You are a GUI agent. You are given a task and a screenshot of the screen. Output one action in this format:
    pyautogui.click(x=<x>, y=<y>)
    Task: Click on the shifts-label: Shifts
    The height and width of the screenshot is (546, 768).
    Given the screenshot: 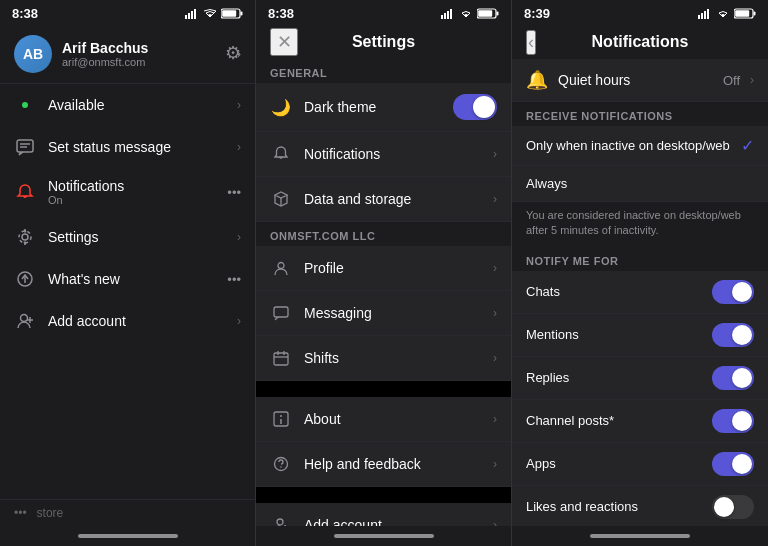 What is the action you would take?
    pyautogui.click(x=392, y=358)
    